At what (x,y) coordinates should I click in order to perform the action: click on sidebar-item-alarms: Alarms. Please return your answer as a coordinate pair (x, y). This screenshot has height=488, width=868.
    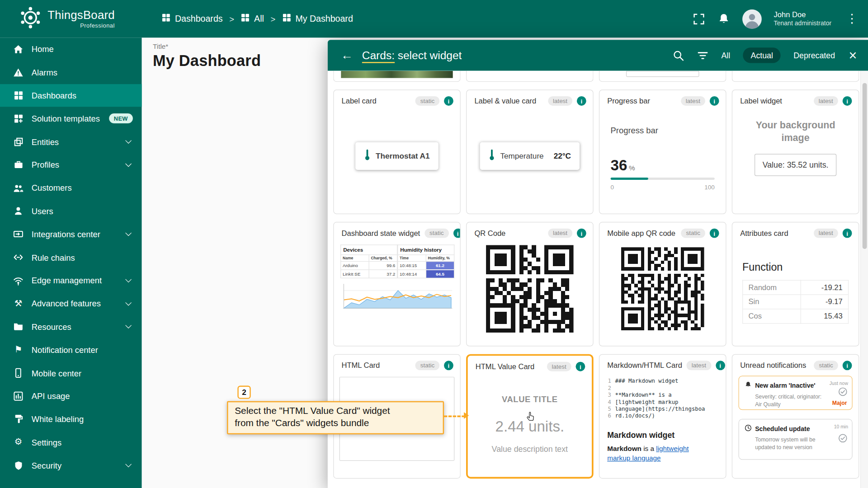
    Looking at the image, I should click on (71, 72).